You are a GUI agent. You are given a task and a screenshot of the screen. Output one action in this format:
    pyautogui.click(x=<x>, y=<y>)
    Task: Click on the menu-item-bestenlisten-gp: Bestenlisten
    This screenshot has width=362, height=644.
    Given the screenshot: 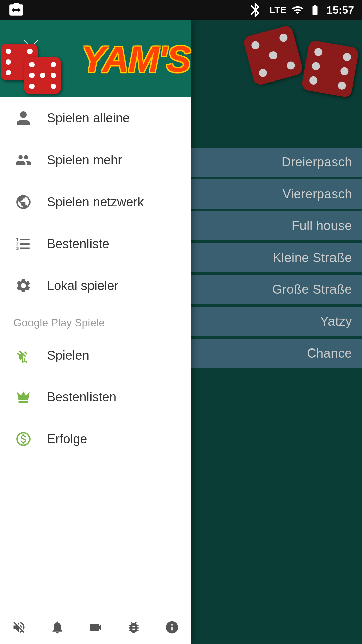 What is the action you would take?
    pyautogui.click(x=96, y=397)
    